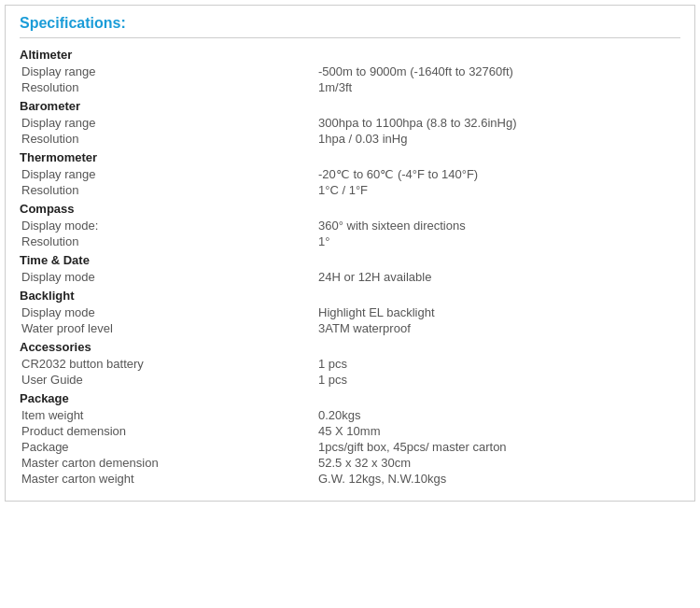 This screenshot has height=608, width=700. Describe the element at coordinates (350, 23) in the screenshot. I see `page-title: Specifications:` at that location.